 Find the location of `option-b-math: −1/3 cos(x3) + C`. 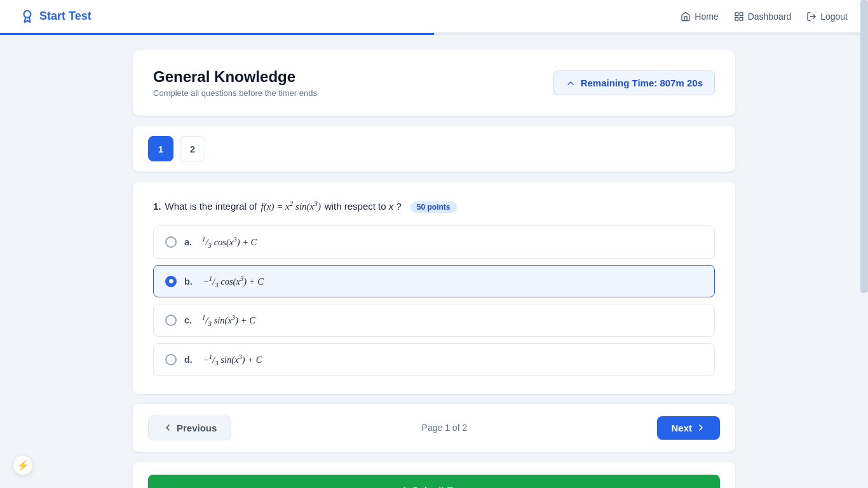

option-b-math: −1/3 cos(x3) + C is located at coordinates (233, 281).